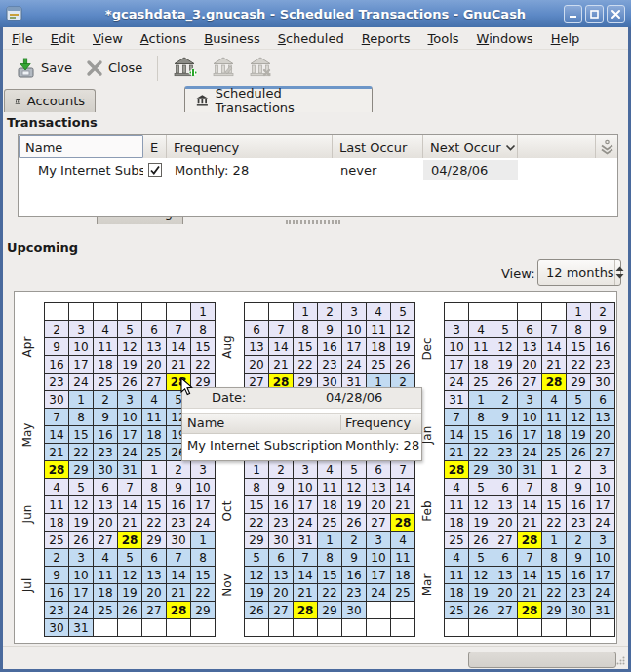 The height and width of the screenshot is (672, 631). Describe the element at coordinates (232, 39) in the screenshot. I see `menu-business: Business` at that location.